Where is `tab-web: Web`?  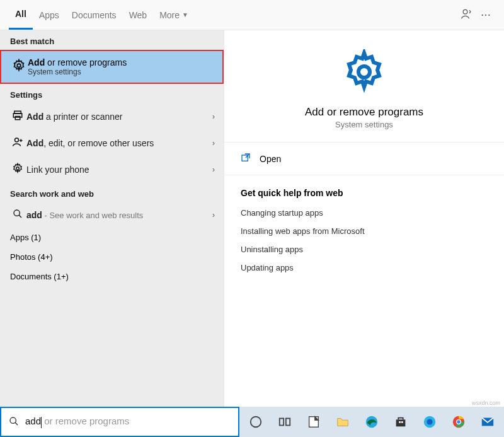
tab-web: Web is located at coordinates (139, 15).